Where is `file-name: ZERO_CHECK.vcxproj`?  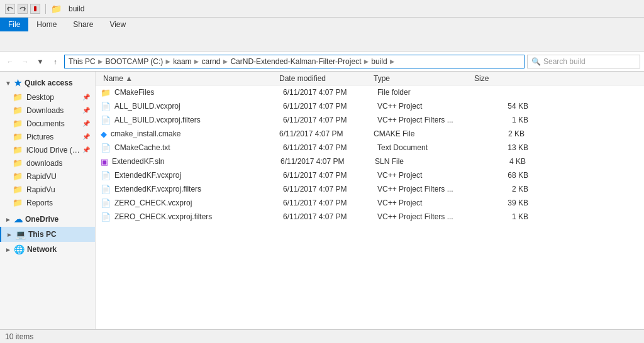 file-name: ZERO_CHECK.vcxproj is located at coordinates (199, 203).